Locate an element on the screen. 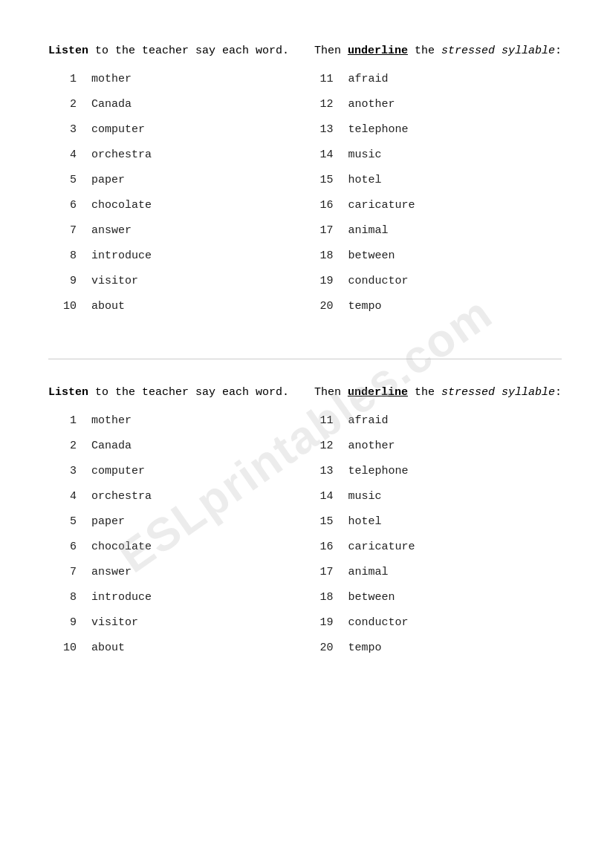 This screenshot has height=868, width=610. right-instruction-2: Then underline the stressed syllable: is located at coordinates (438, 392).